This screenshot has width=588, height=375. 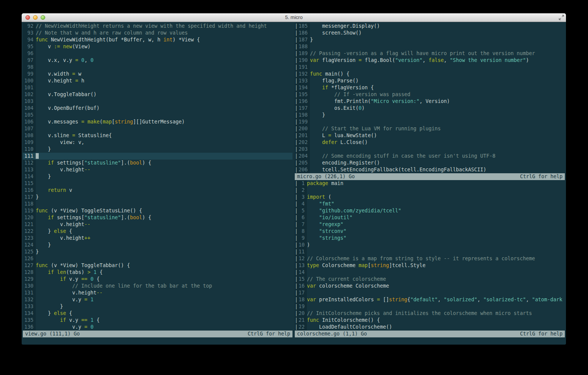 I want to click on code-line: |206 tcell.SetEncodingFallback(tcell.Enc…, so click(x=430, y=170).